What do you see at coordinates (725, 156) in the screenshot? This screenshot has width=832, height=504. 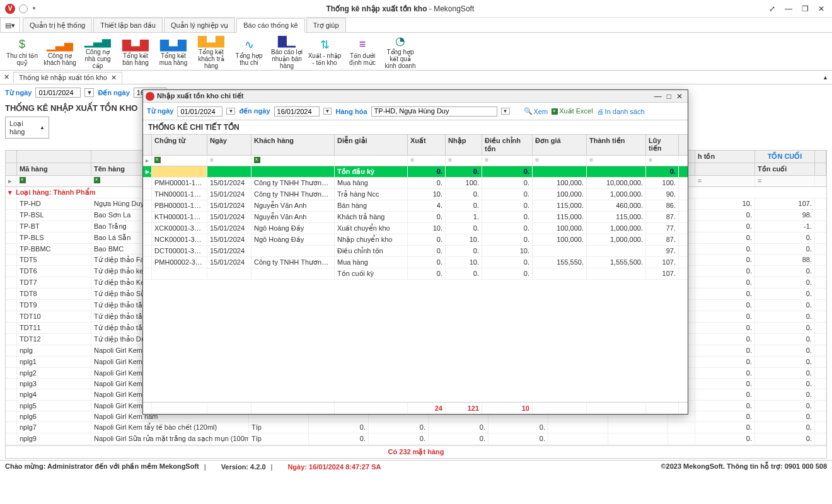 I see `col-tonkho-group: h tồn` at bounding box center [725, 156].